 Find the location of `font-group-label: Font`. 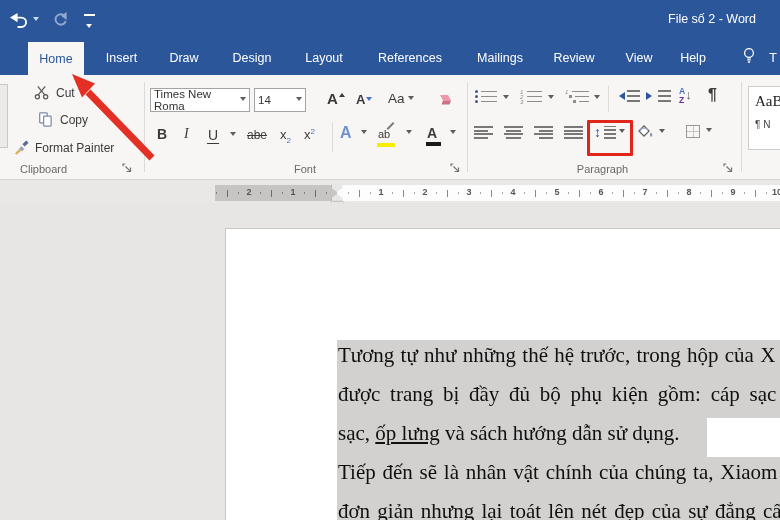

font-group-label: Font is located at coordinates (305, 169).